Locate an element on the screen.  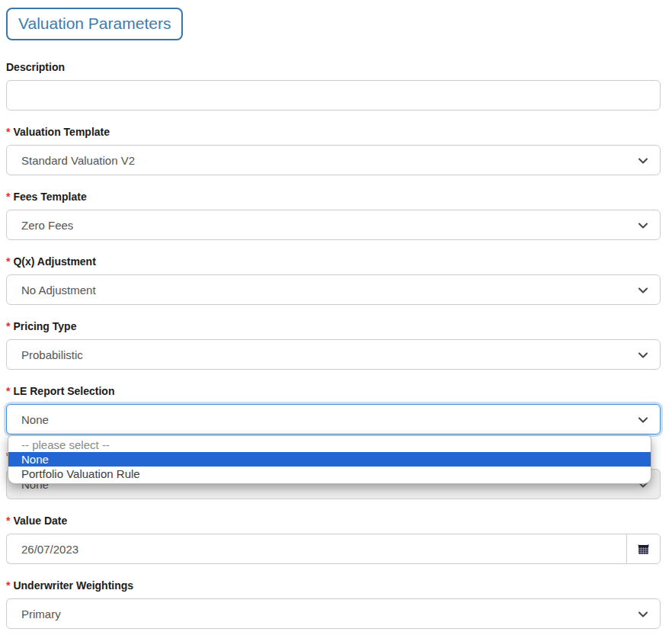
page-title: Valuation Parameters is located at coordinates (94, 24).